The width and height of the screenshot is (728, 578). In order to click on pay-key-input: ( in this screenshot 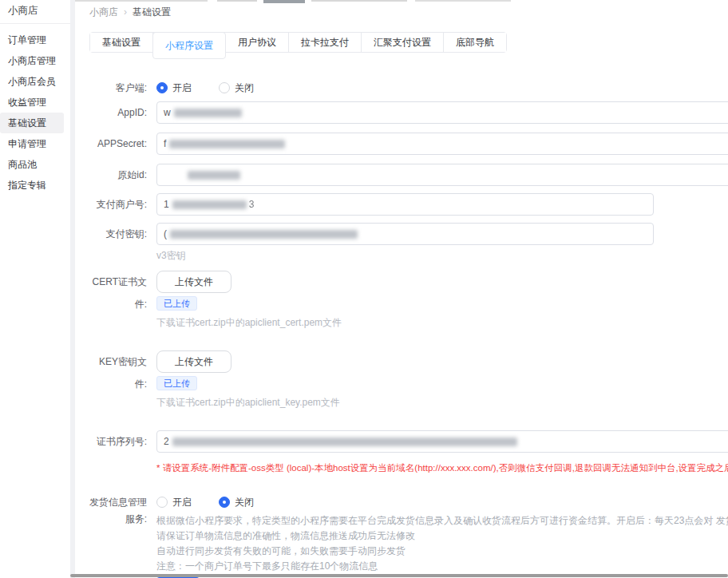, I will do `click(406, 234)`.